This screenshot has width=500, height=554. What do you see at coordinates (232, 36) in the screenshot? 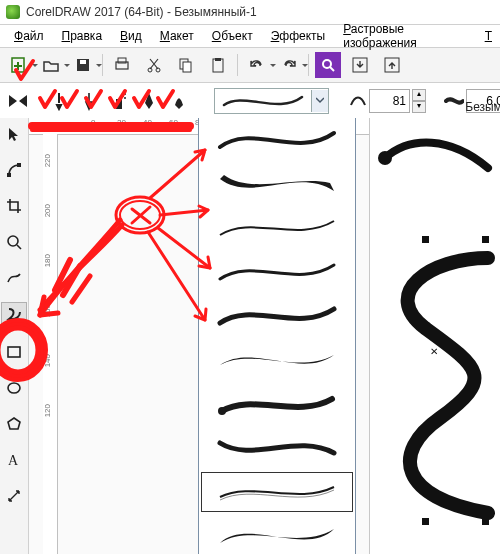
I see `menu-object: Объект` at bounding box center [232, 36].